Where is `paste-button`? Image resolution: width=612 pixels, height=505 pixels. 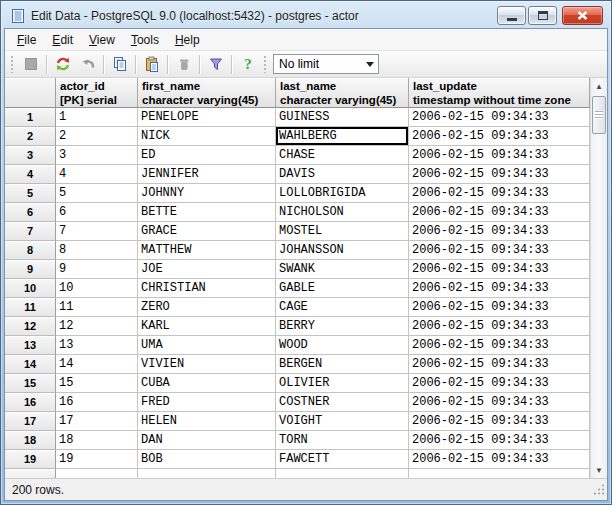
paste-button is located at coordinates (152, 64).